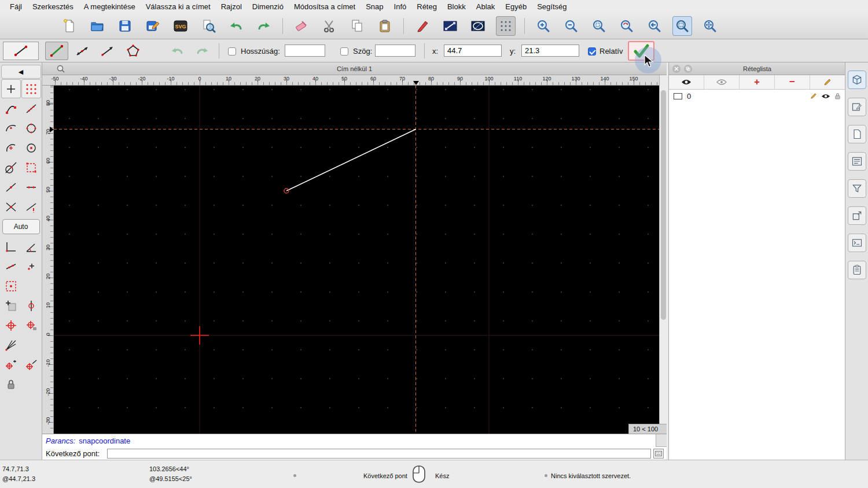  I want to click on show-all-layers-button, so click(686, 82).